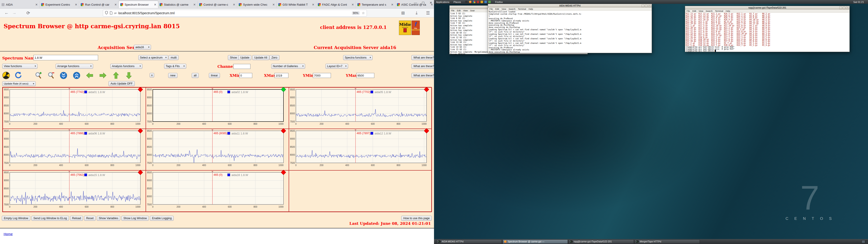 This screenshot has height=244, width=868. What do you see at coordinates (570, 6) in the screenshot?
I see `midas-terminal-titlebar: AIDA MIDAS HTTPd –□×` at bounding box center [570, 6].